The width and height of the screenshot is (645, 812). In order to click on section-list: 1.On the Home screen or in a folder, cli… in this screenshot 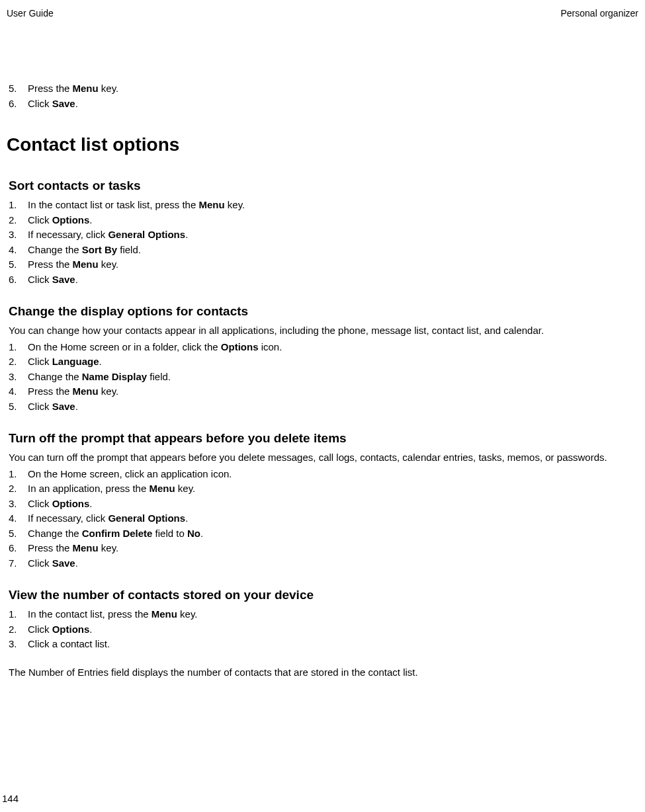, I will do `click(323, 377)`.